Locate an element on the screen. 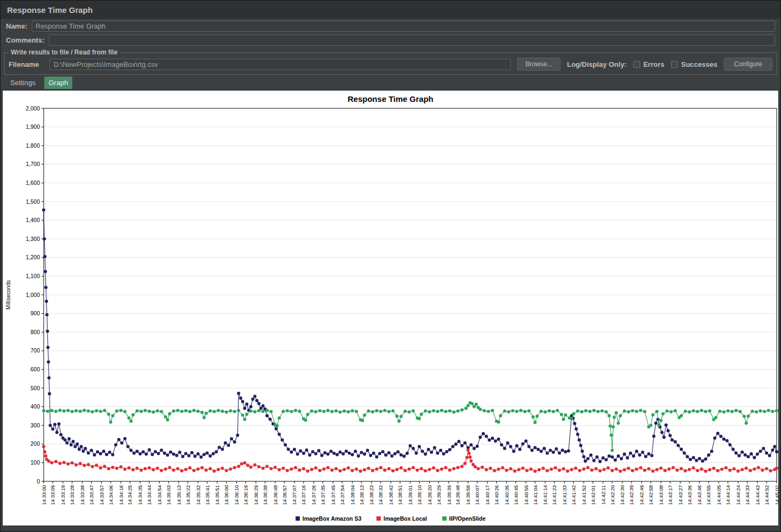 This screenshot has width=781, height=532. svg-text: 500 is located at coordinates (35, 388).